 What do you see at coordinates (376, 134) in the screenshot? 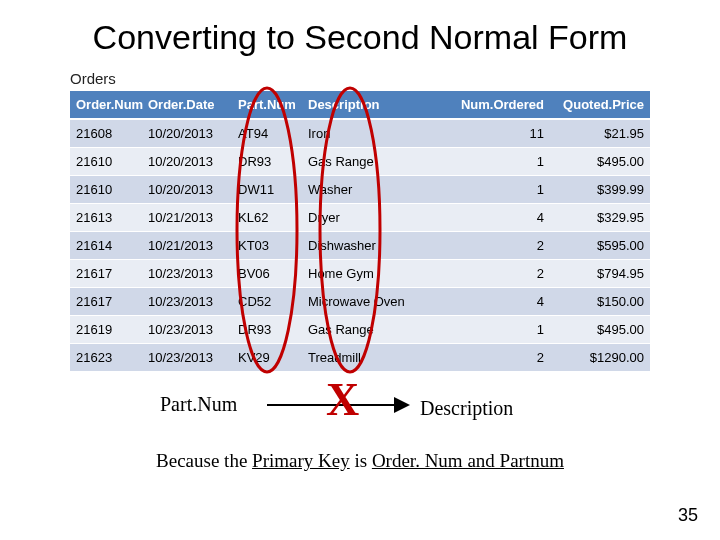
I see `table-cell: Iron` at bounding box center [376, 134].